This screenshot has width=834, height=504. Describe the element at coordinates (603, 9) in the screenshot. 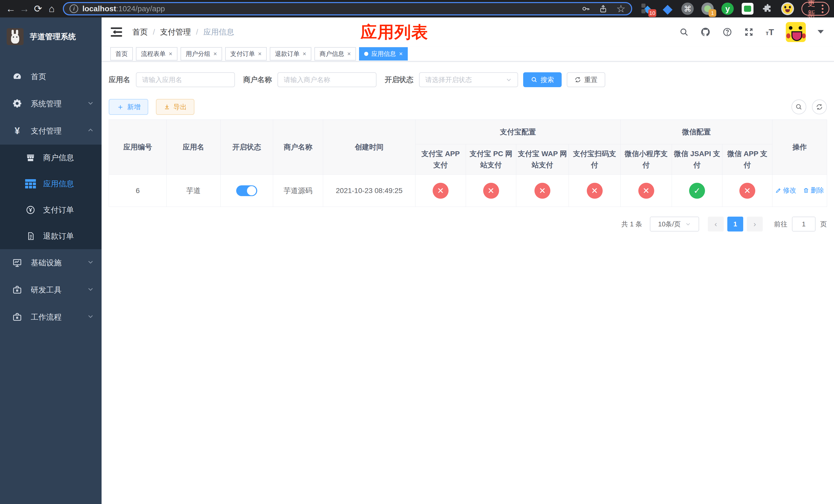

I see `share-icon` at that location.